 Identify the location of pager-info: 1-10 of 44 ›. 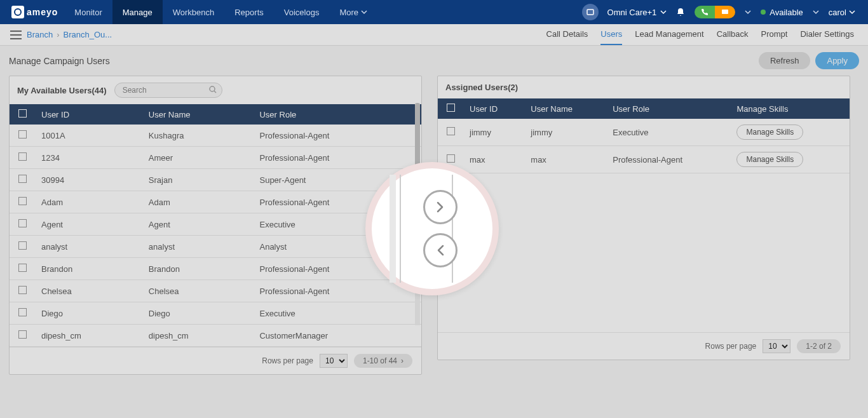
(383, 361).